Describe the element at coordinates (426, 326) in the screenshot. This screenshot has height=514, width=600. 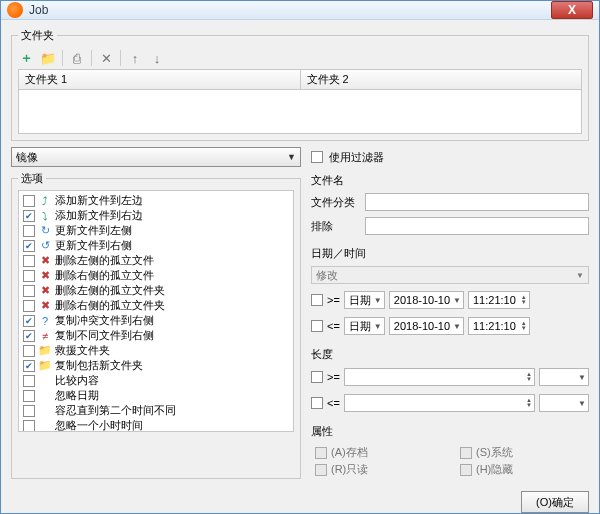
I see `date-lte-date: 2018-10-10▼` at that location.